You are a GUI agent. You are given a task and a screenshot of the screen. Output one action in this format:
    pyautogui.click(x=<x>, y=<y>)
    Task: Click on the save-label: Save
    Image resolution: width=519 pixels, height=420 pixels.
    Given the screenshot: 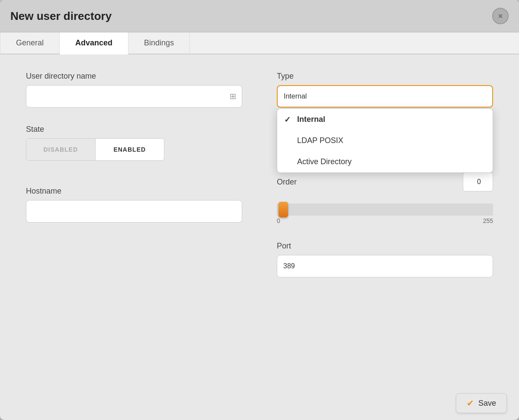 What is the action you would take?
    pyautogui.click(x=487, y=404)
    